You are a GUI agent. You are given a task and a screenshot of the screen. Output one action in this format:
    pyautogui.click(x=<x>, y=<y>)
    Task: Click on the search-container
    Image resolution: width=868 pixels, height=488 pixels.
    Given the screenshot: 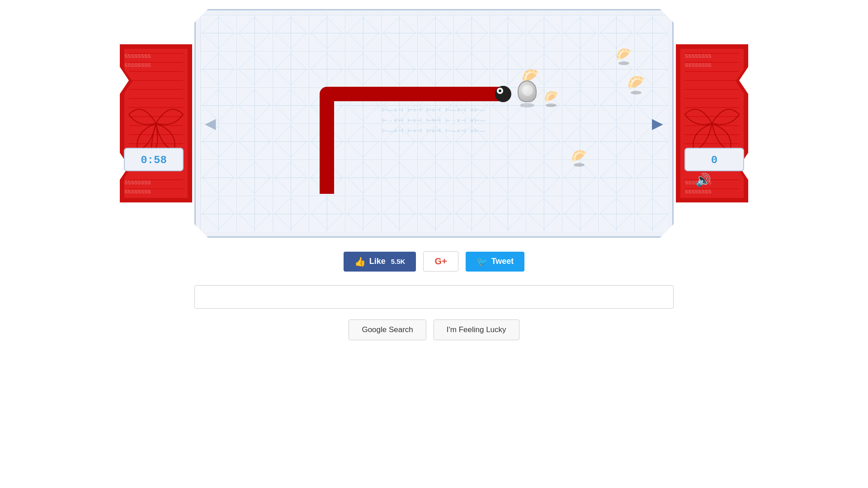 What is the action you would take?
    pyautogui.click(x=434, y=297)
    